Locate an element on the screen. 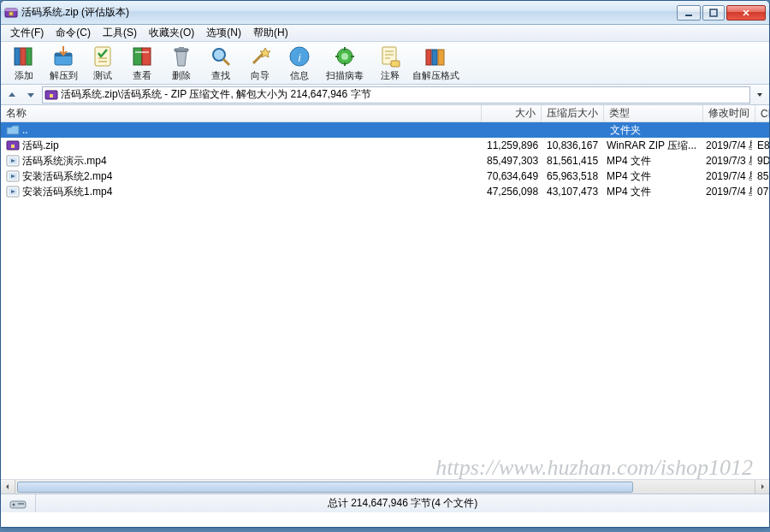 The height and width of the screenshot is (532, 770). menu-options: 选项(N) is located at coordinates (224, 33).